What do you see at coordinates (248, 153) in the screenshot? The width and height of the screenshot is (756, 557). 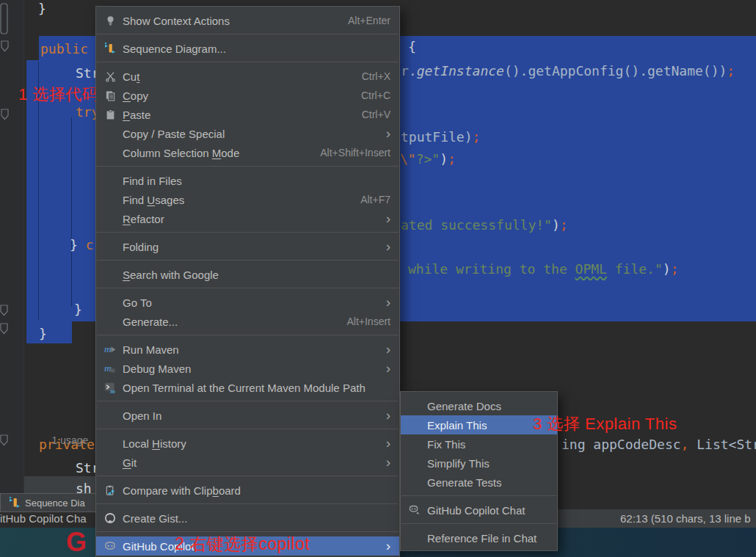 I see `menu-item-column-selection-mode: Column Selection ModeAlt+Shift+Insert` at bounding box center [248, 153].